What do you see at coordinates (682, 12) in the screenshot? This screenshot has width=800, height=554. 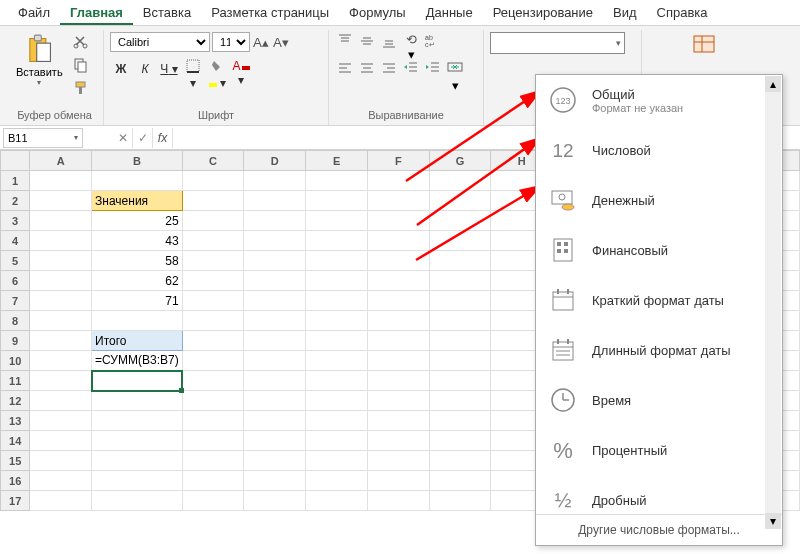 I see `tab-help: Справка` at bounding box center [682, 12].